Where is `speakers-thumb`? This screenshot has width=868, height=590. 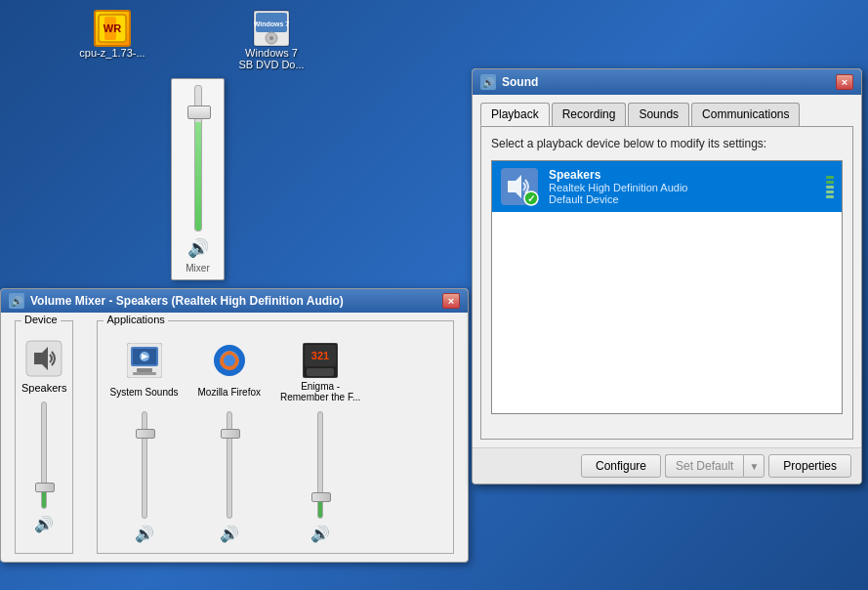 speakers-thumb is located at coordinates (45, 487).